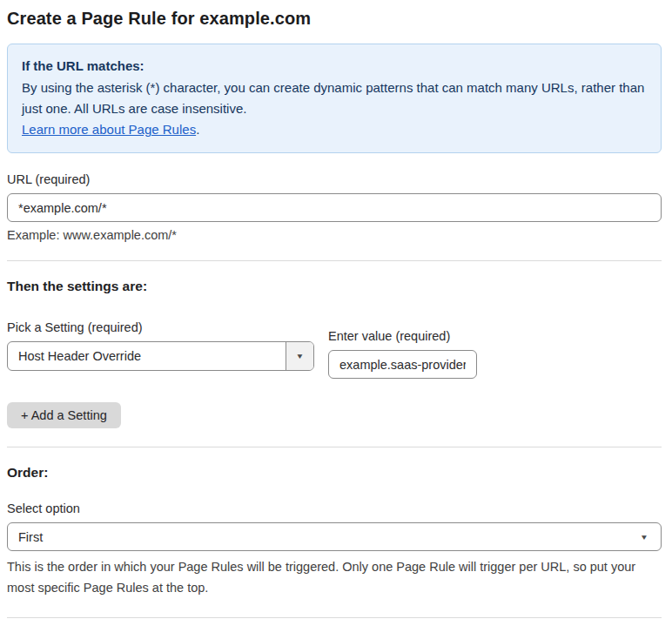 The height and width of the screenshot is (619, 672). What do you see at coordinates (334, 286) in the screenshot?
I see `settings-section-heading: Then the settings are:` at bounding box center [334, 286].